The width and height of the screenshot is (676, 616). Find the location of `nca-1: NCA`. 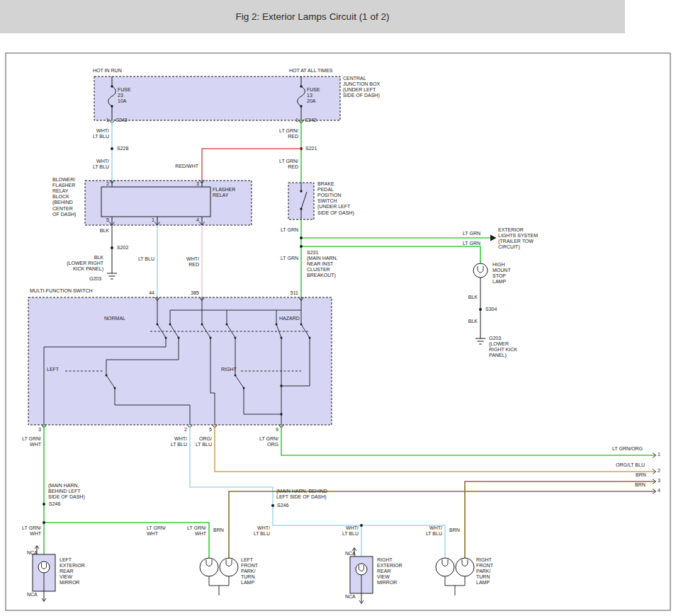

nca-1: NCA is located at coordinates (33, 553).